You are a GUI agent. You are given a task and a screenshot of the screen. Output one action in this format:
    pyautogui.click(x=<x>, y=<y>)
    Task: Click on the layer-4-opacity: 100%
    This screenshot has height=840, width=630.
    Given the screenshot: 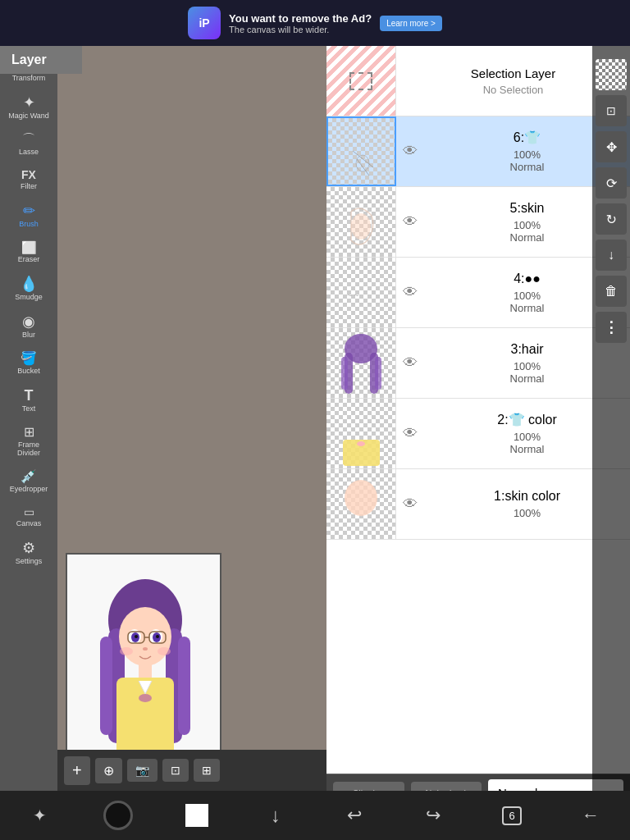 What is the action you would take?
    pyautogui.click(x=527, y=295)
    